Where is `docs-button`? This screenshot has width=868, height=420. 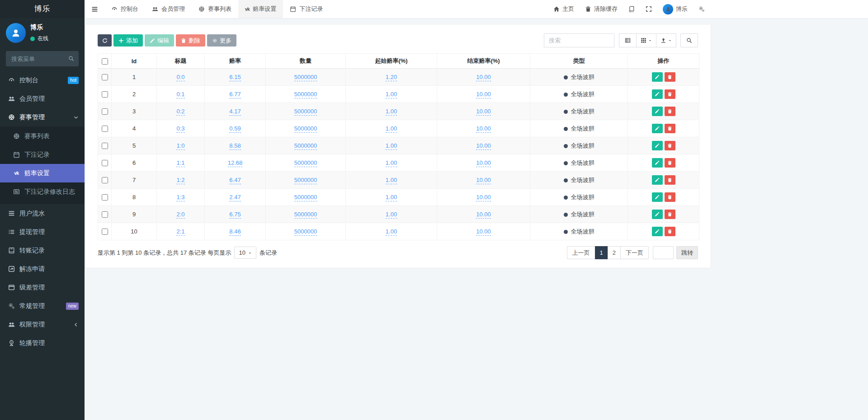 docs-button is located at coordinates (632, 9).